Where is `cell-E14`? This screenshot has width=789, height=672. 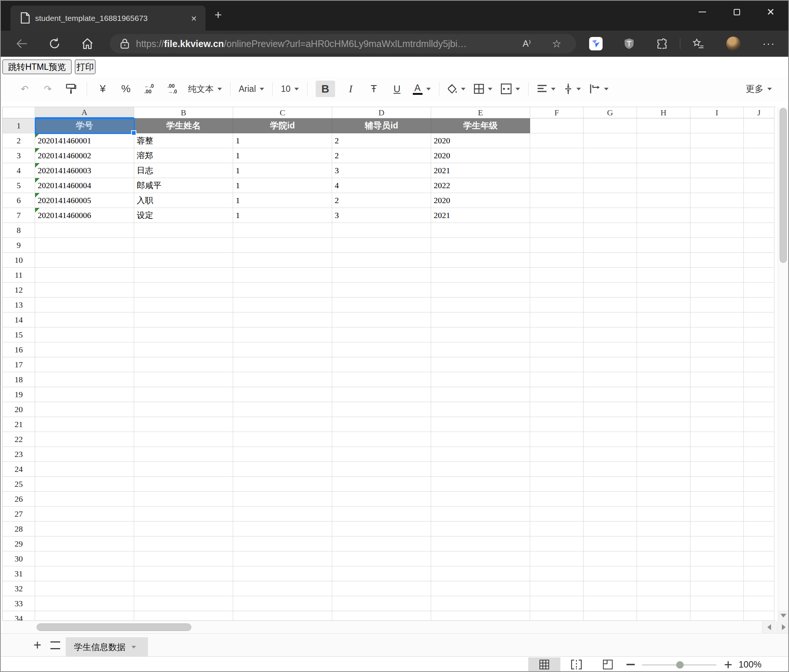 cell-E14 is located at coordinates (481, 320).